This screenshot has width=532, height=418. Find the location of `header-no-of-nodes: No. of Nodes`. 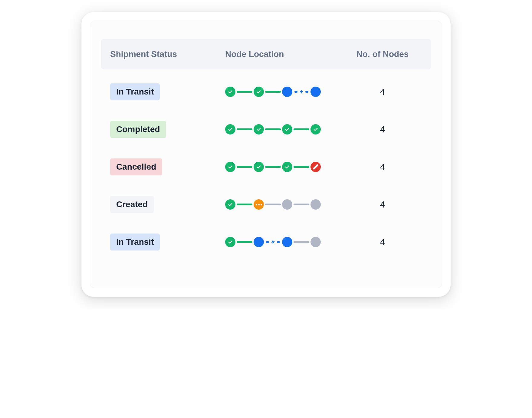

header-no-of-nodes: No. of Nodes is located at coordinates (383, 54).